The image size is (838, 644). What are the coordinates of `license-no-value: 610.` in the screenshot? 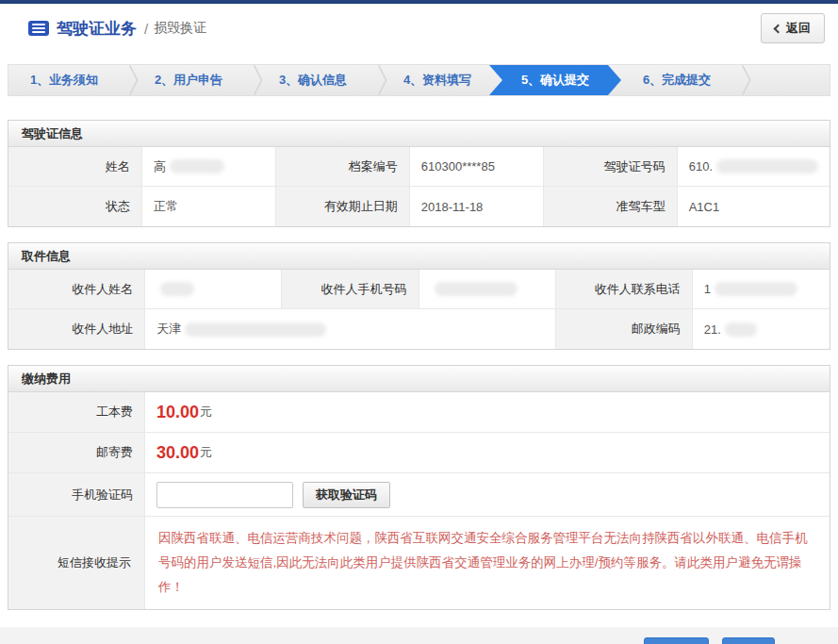 It's located at (754, 167).